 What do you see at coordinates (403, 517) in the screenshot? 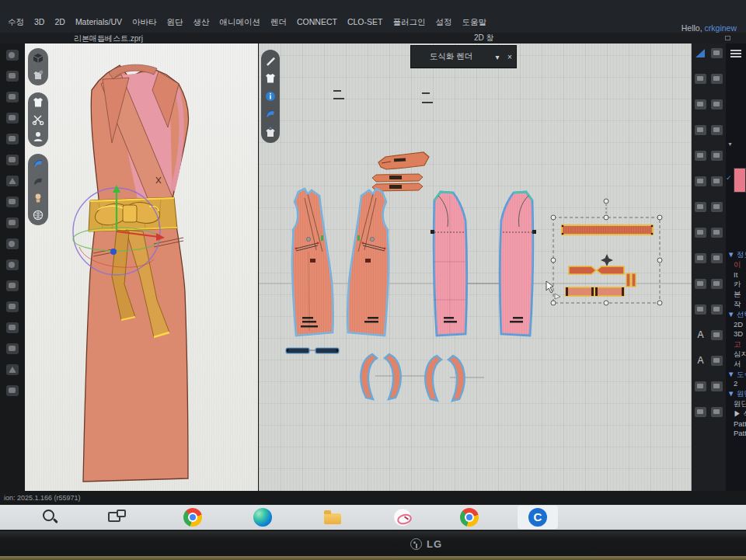
I see `design-app-icon` at bounding box center [403, 517].